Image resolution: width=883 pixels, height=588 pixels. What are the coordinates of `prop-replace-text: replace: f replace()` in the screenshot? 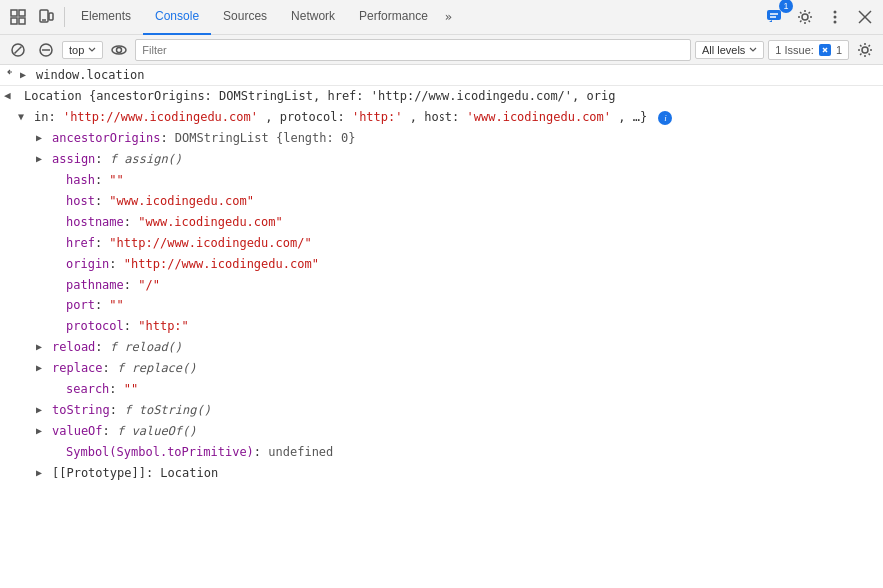 It's located at (466, 368).